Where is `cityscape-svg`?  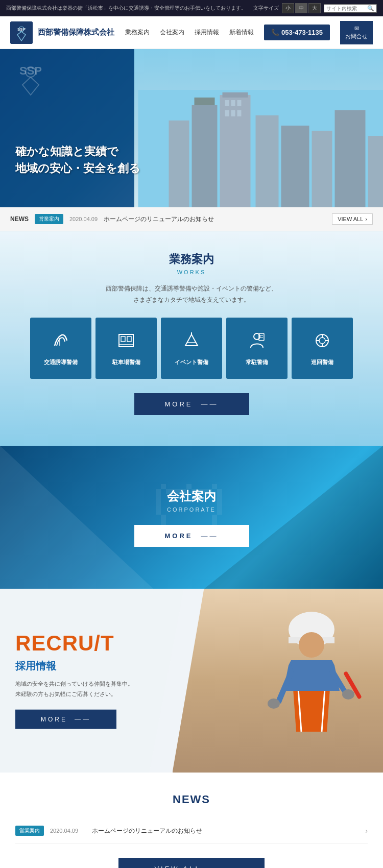
cityscape-svg is located at coordinates (259, 149).